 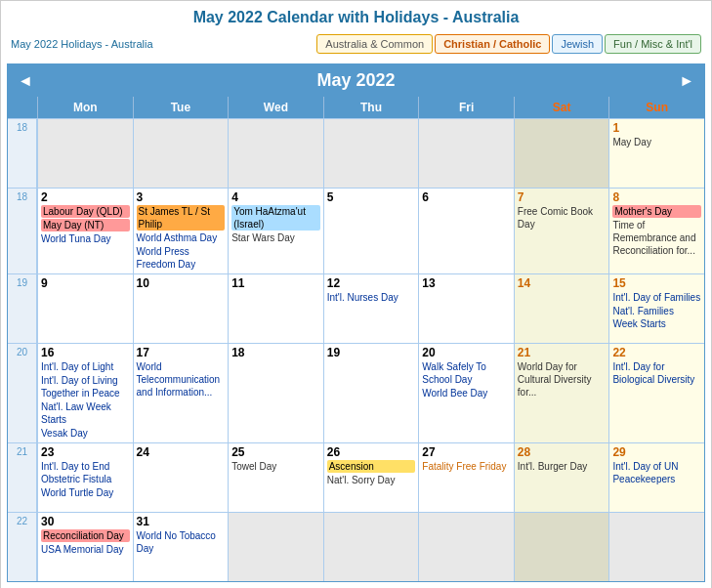 What do you see at coordinates (182, 379) in the screenshot?
I see `event: World Telecommunication and Information.…` at bounding box center [182, 379].